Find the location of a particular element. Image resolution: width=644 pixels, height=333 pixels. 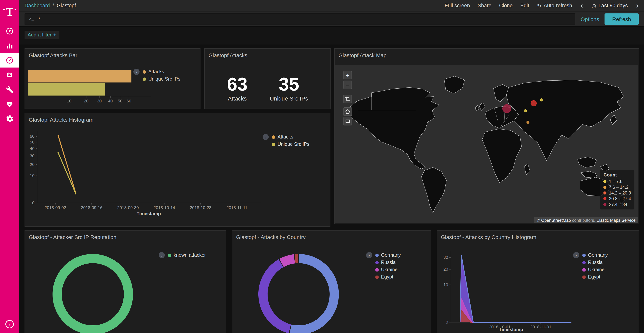

map-legend-range: 20.8 – 27.4 is located at coordinates (620, 199).